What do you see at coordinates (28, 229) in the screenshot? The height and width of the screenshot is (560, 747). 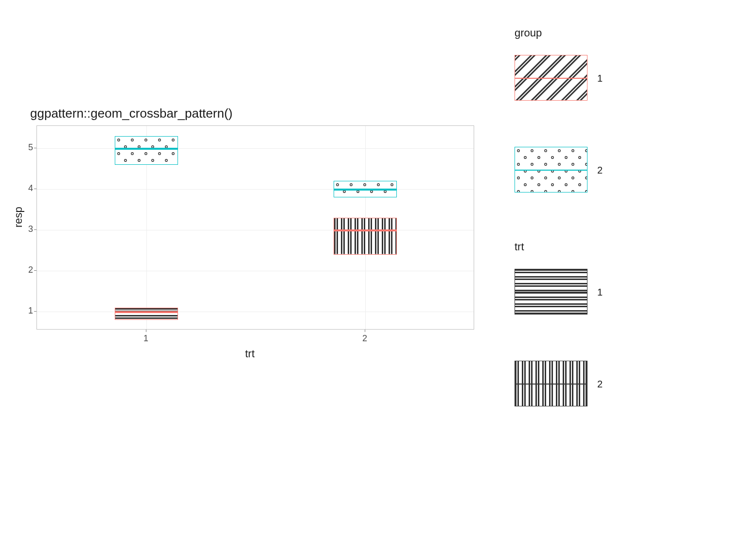 I see `y-tick-label: 3` at bounding box center [28, 229].